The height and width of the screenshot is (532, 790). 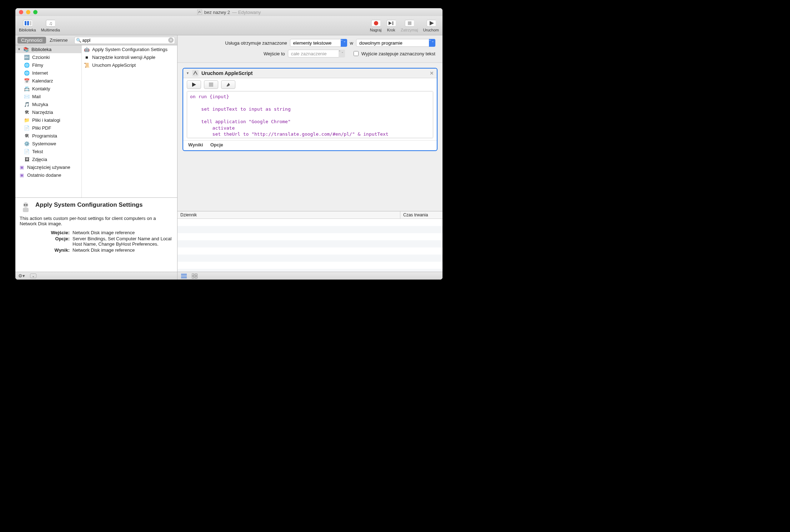 I want to click on category-item: 🔤Czcionki, so click(x=49, y=57).